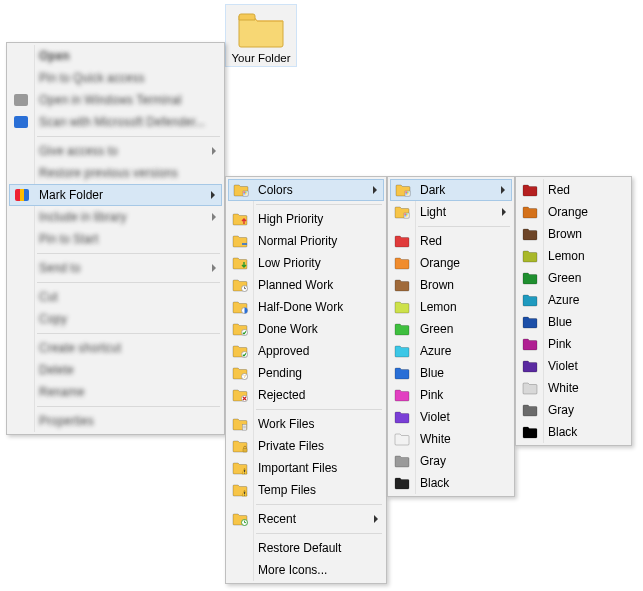 Image resolution: width=643 pixels, height=591 pixels. Describe the element at coordinates (306, 424) in the screenshot. I see `menu-item-work-files: Work Files` at that location.